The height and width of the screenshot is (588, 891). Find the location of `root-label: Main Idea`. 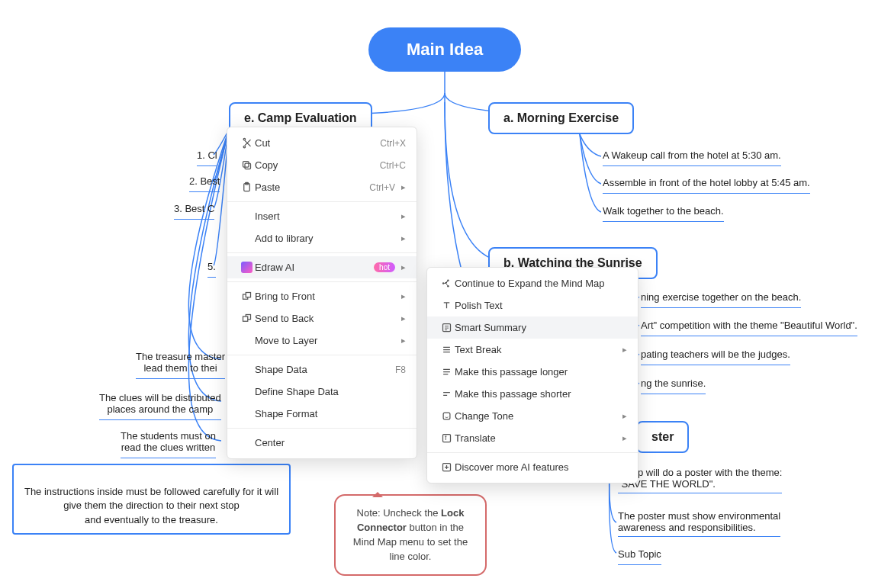

root-label: Main Idea is located at coordinates (445, 50).